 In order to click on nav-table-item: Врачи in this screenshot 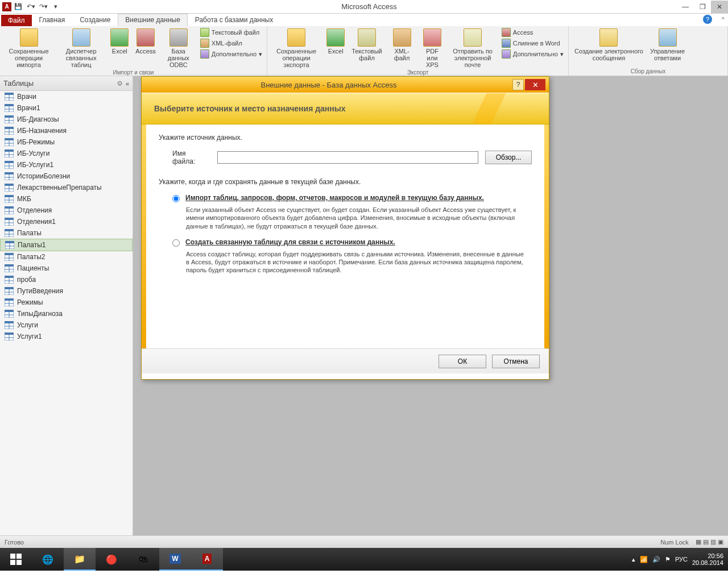, I will do `click(66, 97)`.